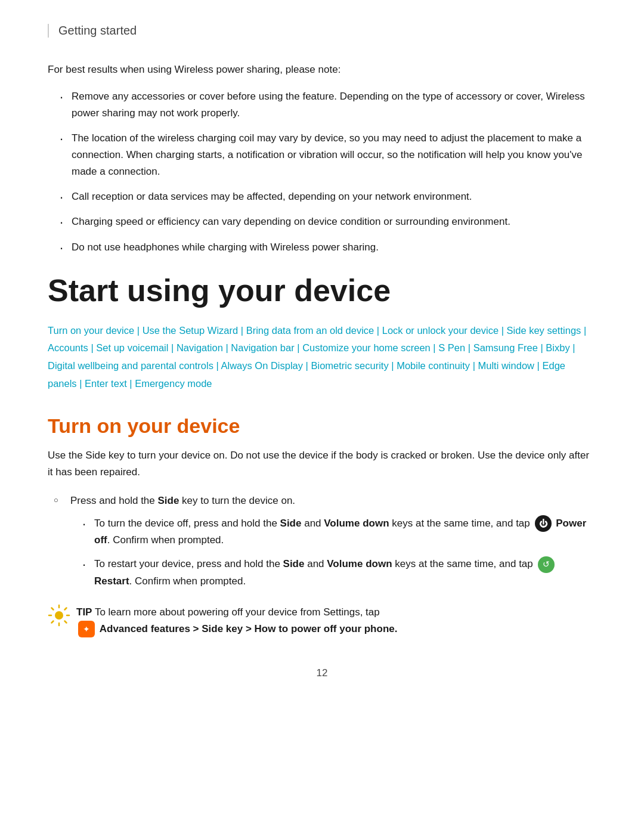 This screenshot has width=644, height=833. I want to click on bold-side-key: Side, so click(168, 501).